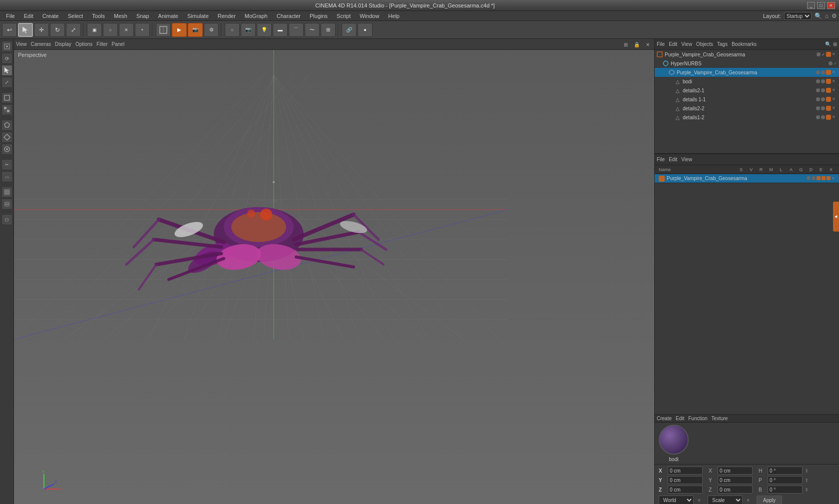 Image resolution: width=839 pixels, height=504 pixels. Describe the element at coordinates (7, 82) in the screenshot. I see `lt-scale: ⤢` at that location.